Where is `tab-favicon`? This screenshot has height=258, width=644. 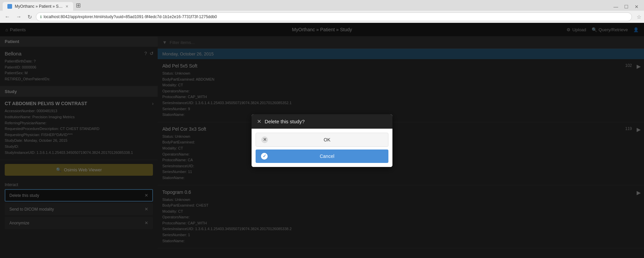 tab-favicon is located at coordinates (10, 6).